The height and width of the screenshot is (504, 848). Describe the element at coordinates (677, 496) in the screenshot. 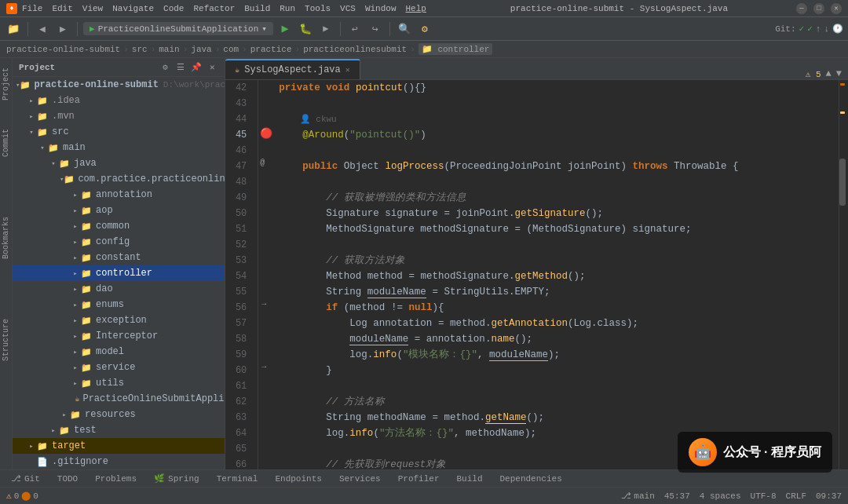

I see `status-position: 45:37` at that location.